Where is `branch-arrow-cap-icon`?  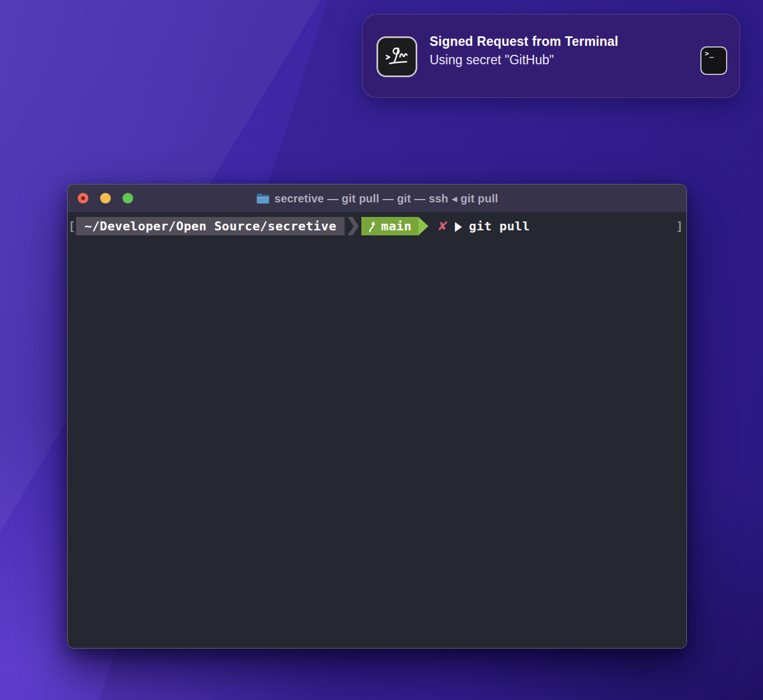 branch-arrow-cap-icon is located at coordinates (423, 226).